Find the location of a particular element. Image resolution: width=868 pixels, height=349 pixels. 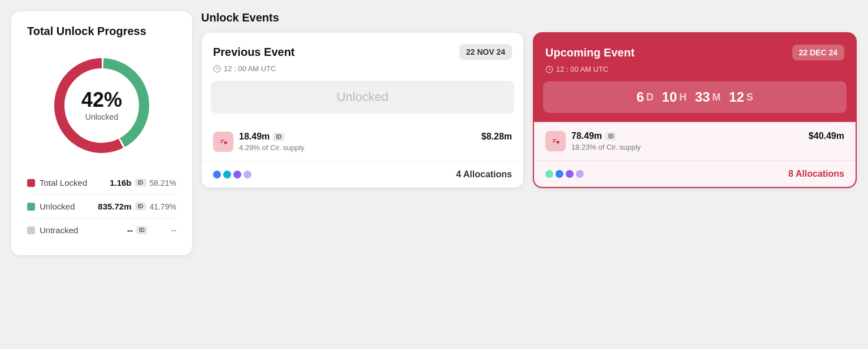

donut-center: 42% Unlocked is located at coordinates (102, 106).